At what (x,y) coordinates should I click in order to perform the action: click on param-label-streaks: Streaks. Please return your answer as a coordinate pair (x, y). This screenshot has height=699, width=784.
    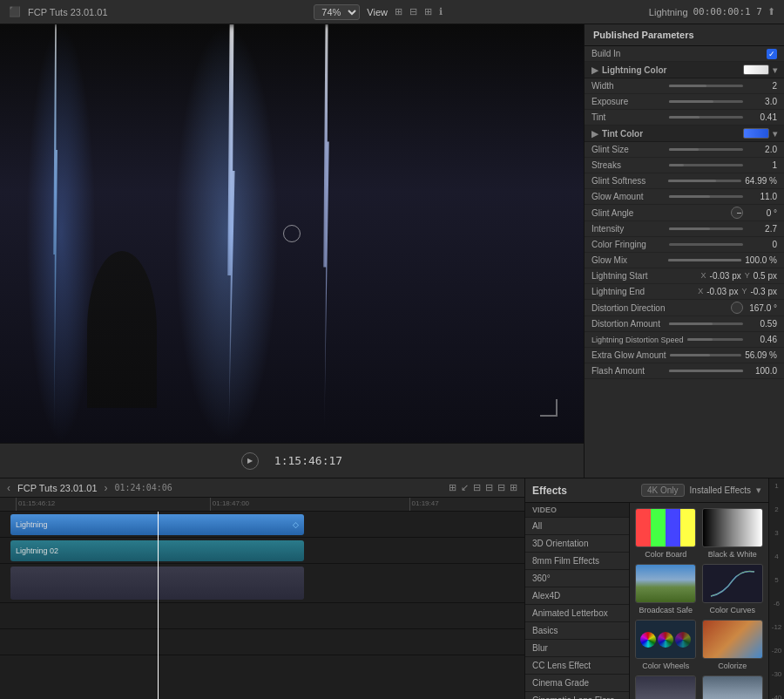
    Looking at the image, I should click on (629, 166).